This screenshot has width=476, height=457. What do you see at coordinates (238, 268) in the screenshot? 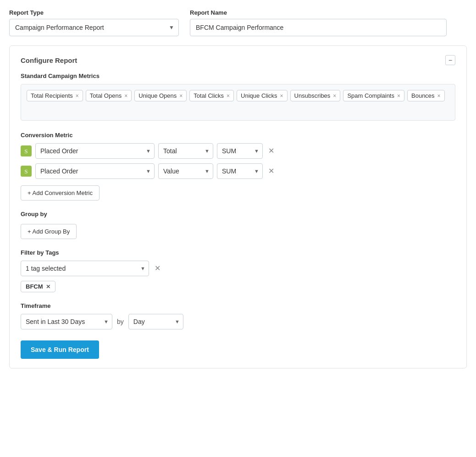
I see `tags-filter-row: 1 tag selected ▼ ✕` at bounding box center [238, 268].